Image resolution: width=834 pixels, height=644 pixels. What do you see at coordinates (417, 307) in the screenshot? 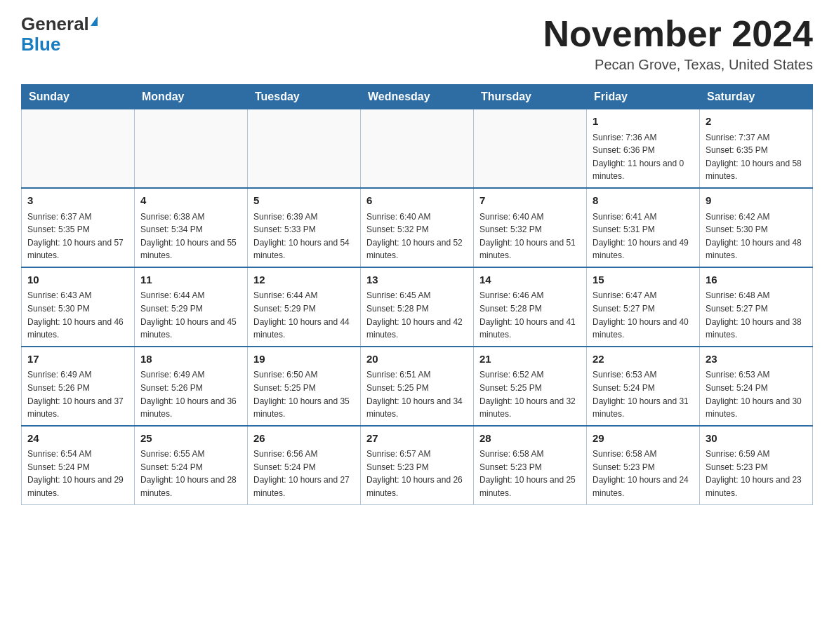
I see `calendar-week-row: 10Sunrise: 6:43 AMSunset: 5:30 PMDayligh…` at bounding box center [417, 307].